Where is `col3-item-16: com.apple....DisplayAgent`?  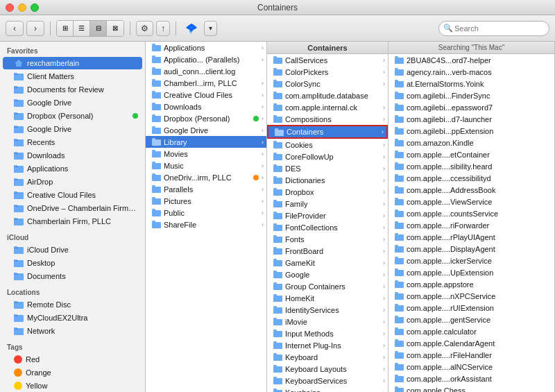
col3-item-16: com.apple....DisplayAgent is located at coordinates (472, 248).